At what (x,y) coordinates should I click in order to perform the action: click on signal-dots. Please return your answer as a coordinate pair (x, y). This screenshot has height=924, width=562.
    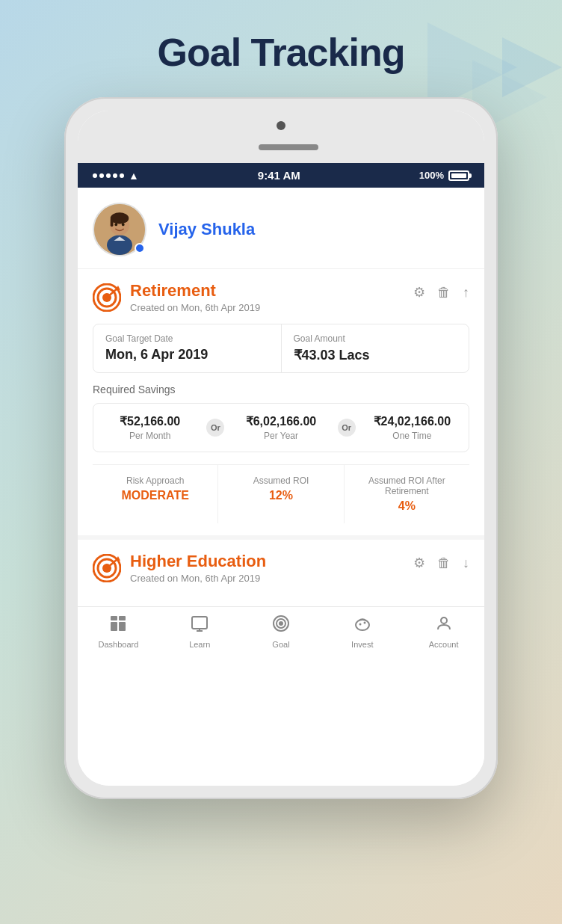
    Looking at the image, I should click on (108, 176).